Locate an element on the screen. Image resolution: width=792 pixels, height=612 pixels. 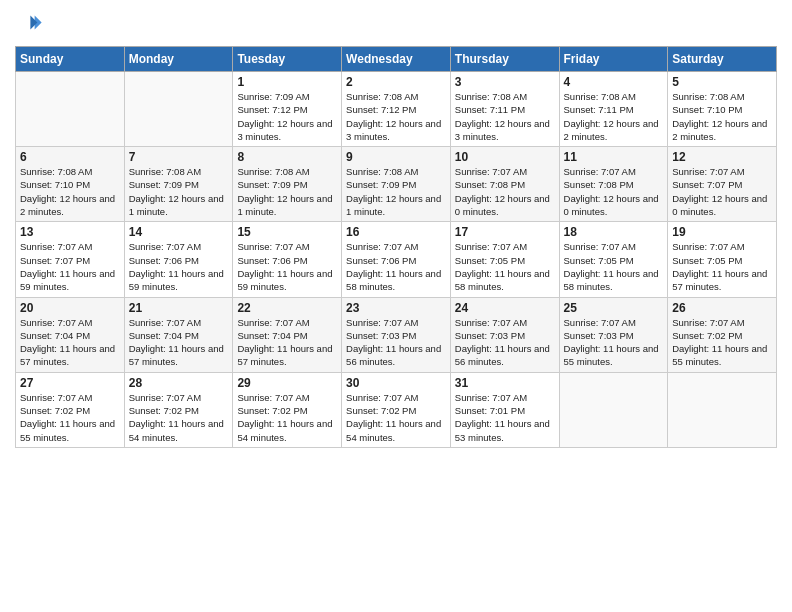
day-number: 29 is located at coordinates (287, 383).